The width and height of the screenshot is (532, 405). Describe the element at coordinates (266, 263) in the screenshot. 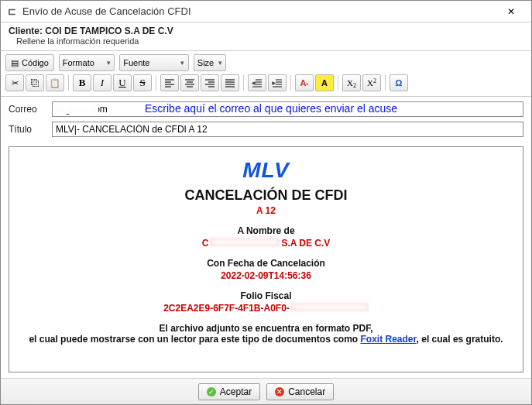

I see `date-head: Con Fecha de Cancelación` at that location.